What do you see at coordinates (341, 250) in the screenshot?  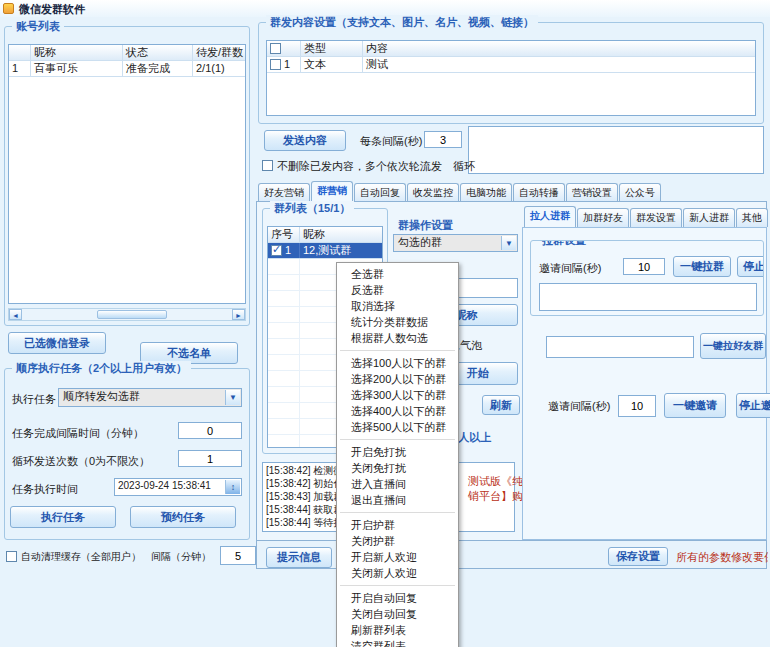 I see `group-name: 12,测试群` at bounding box center [341, 250].